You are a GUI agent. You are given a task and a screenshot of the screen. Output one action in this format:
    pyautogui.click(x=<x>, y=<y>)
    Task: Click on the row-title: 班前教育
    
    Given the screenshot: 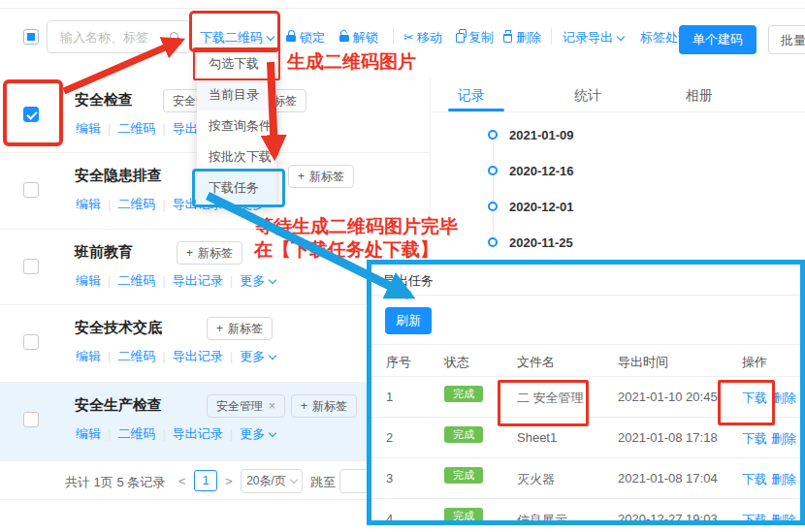 What is the action you would take?
    pyautogui.click(x=104, y=252)
    